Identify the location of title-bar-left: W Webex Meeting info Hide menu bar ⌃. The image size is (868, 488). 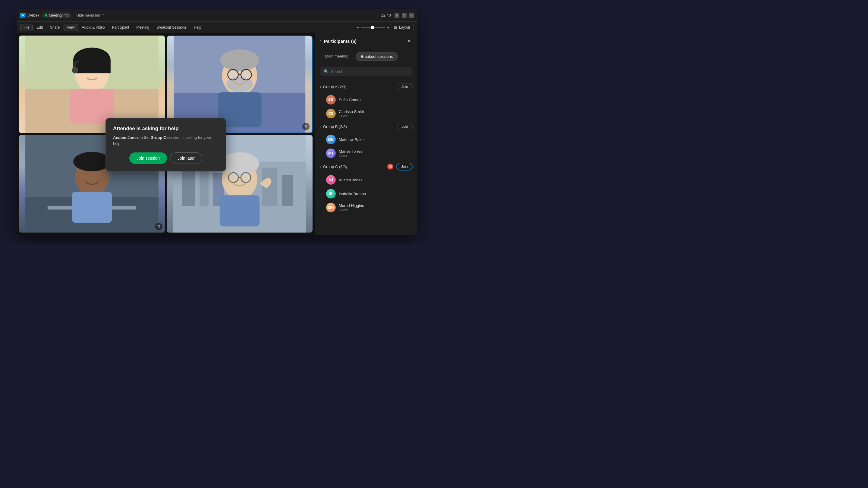
(201, 15).